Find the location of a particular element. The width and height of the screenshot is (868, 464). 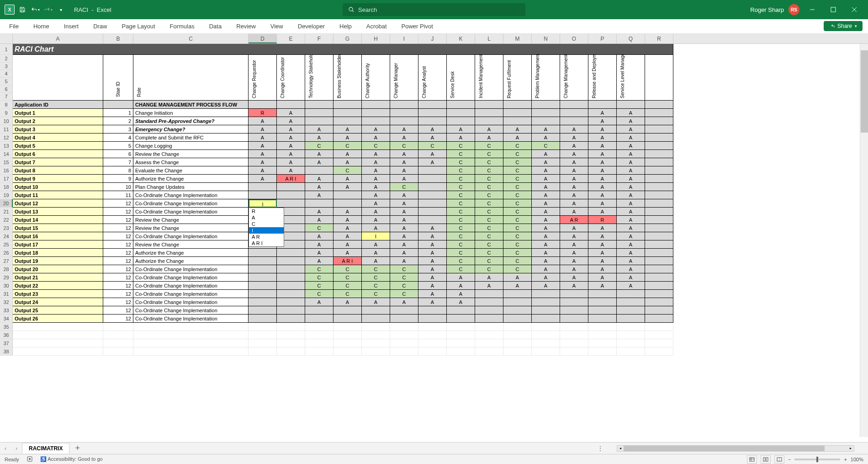

row-header-7: 7 is located at coordinates (6, 97).